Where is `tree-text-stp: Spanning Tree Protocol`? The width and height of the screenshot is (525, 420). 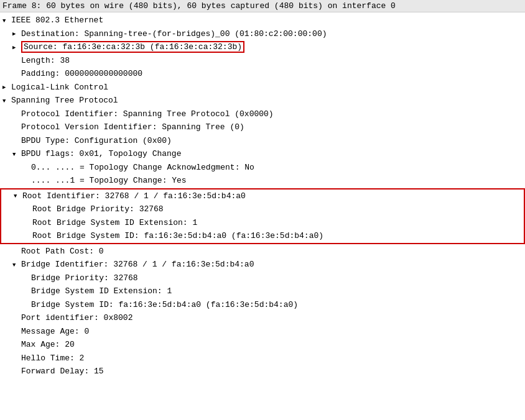
tree-text-stp: Spanning Tree Protocol is located at coordinates (267, 101).